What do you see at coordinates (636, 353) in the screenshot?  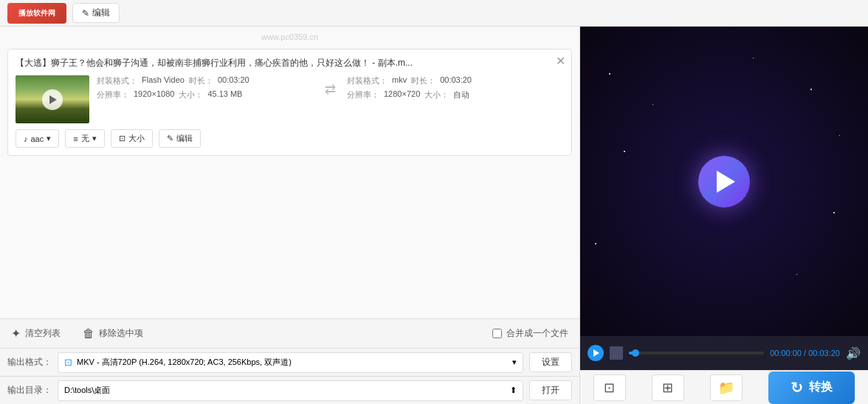 I see `progress-thumb` at bounding box center [636, 353].